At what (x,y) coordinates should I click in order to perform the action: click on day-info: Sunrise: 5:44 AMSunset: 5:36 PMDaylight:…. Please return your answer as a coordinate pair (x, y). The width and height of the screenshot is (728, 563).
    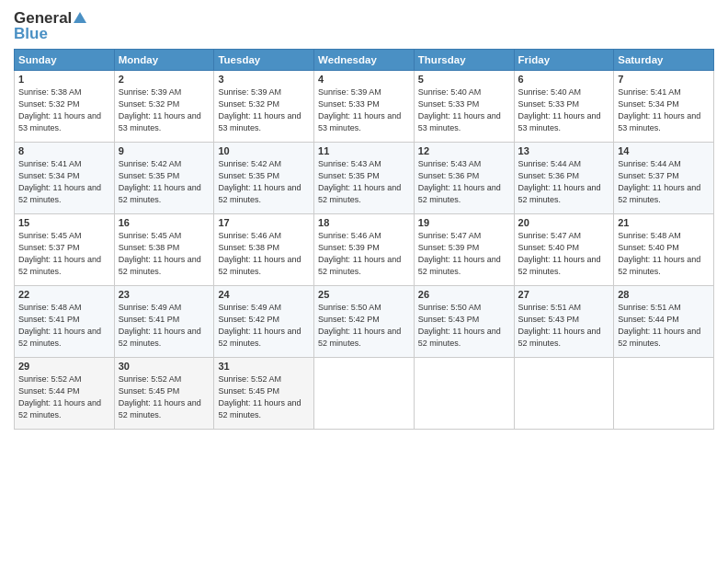
    Looking at the image, I should click on (564, 182).